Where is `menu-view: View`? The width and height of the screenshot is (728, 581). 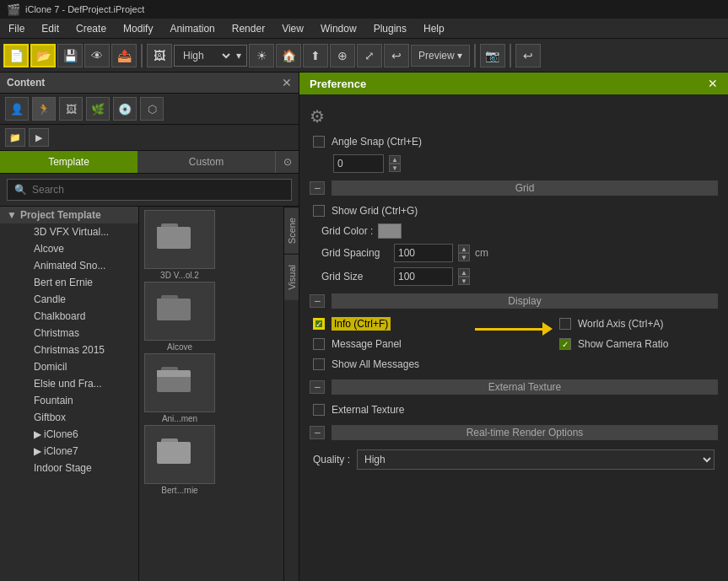 menu-view: View is located at coordinates (293, 29).